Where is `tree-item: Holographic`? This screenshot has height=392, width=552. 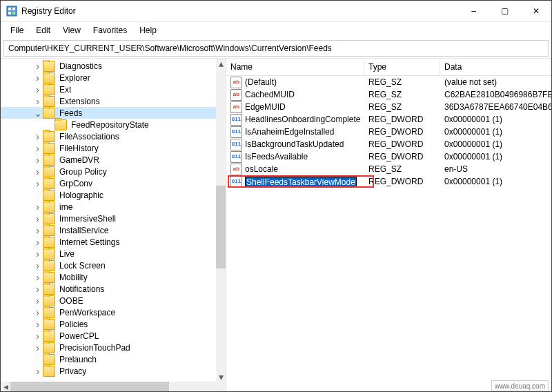 tree-item: Holographic is located at coordinates (108, 195).